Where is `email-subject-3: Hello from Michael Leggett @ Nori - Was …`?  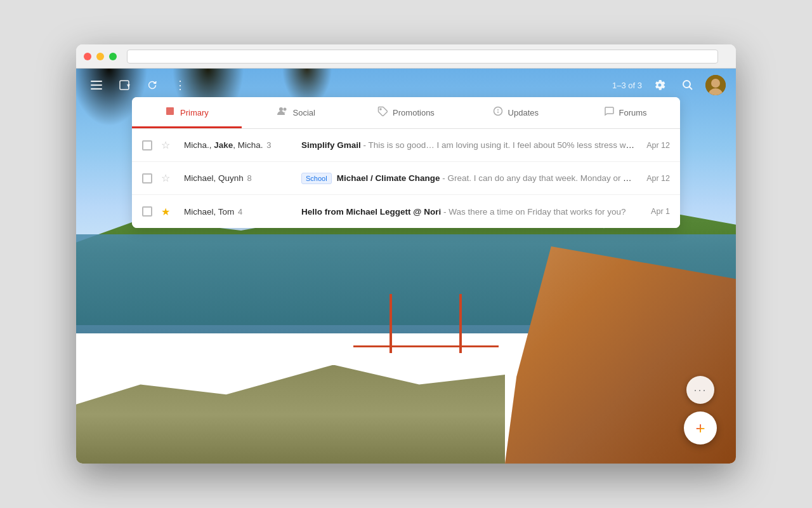
email-subject-3: Hello from Michael Leggett @ Nori - Was … is located at coordinates (471, 212).